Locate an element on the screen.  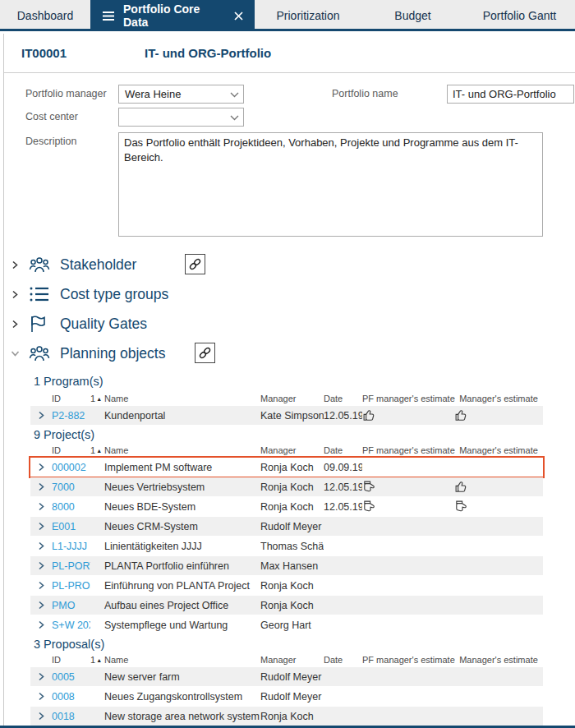
row-name: Neues Vertriebsystem is located at coordinates (182, 487).